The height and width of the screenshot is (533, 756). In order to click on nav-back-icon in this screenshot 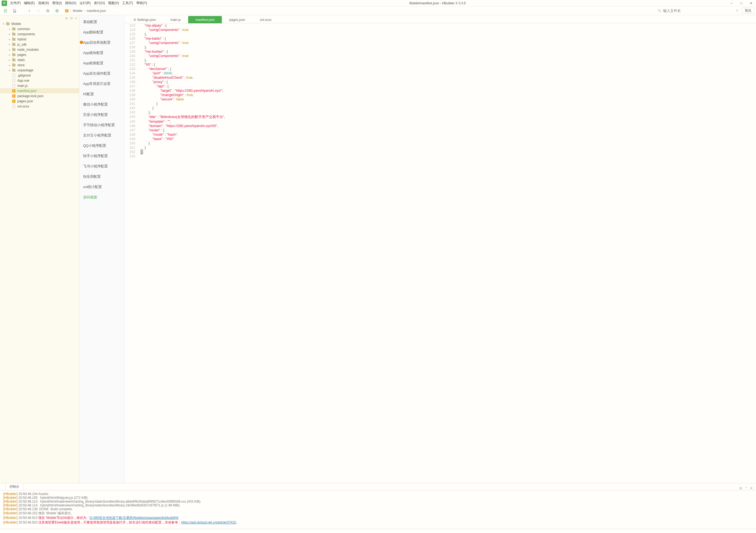, I will do `click(30, 11)`.